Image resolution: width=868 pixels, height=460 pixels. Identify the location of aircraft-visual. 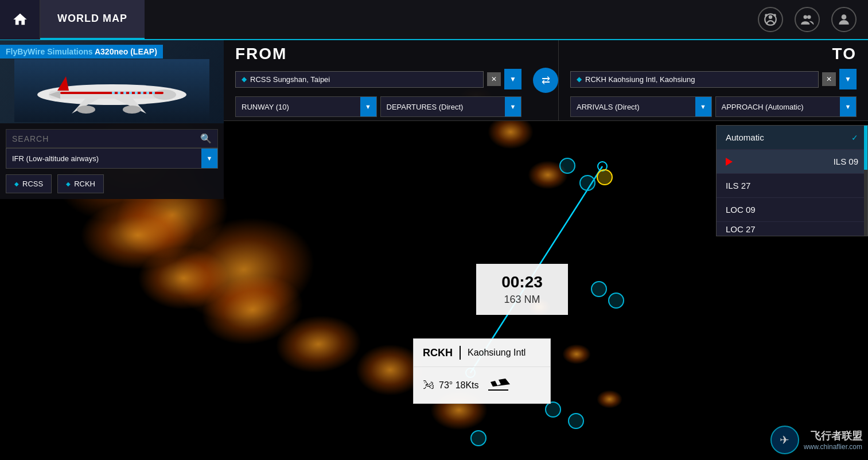
(112, 91).